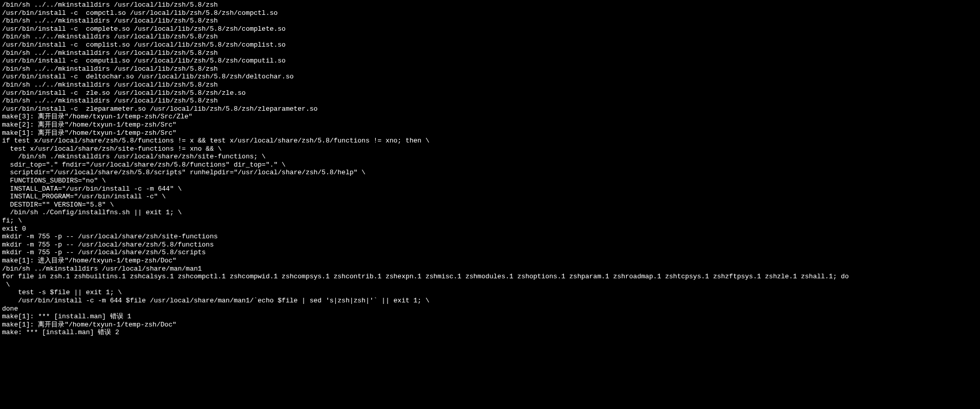 The width and height of the screenshot is (980, 409). Describe the element at coordinates (490, 325) in the screenshot. I see `terminal-line: make[1]: 离开目录"/home/txyun-1/temp-zsh/Doc…` at that location.